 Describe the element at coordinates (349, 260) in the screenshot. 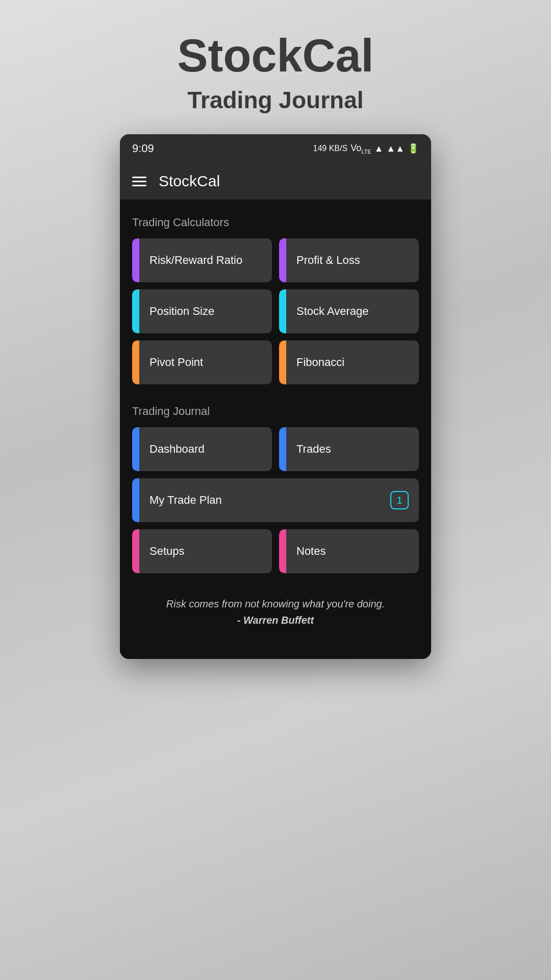

I see `profit-loss-button: Profit & Loss` at that location.